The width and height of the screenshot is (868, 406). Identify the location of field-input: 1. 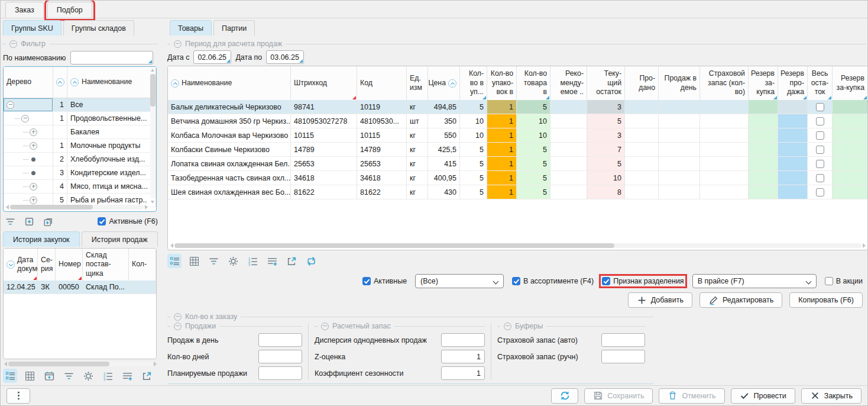
(463, 373).